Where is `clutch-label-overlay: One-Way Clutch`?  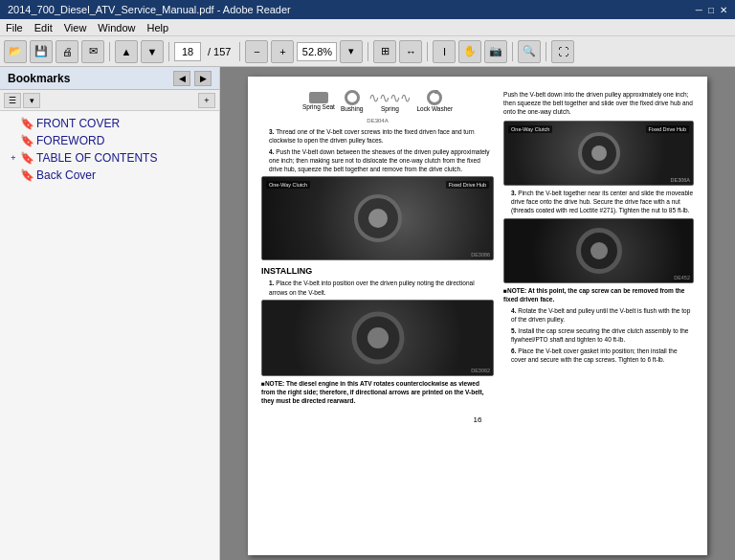
clutch-label-overlay: One-Way Clutch is located at coordinates (288, 185).